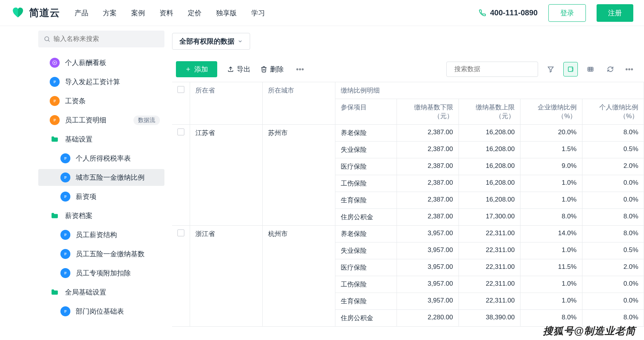 This screenshot has height=340, width=644. Describe the element at coordinates (166, 13) in the screenshot. I see `nav-item: 资料` at that location.